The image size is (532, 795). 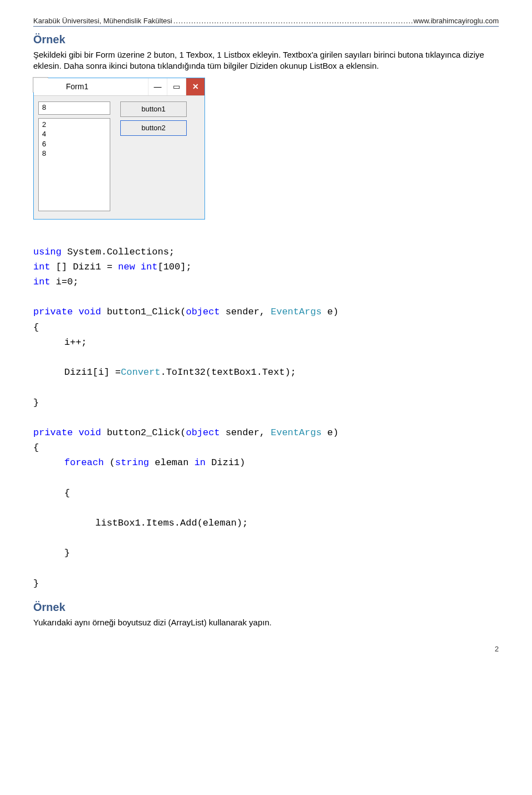 I want to click on header-dots: ........................................…, so click(x=293, y=21).